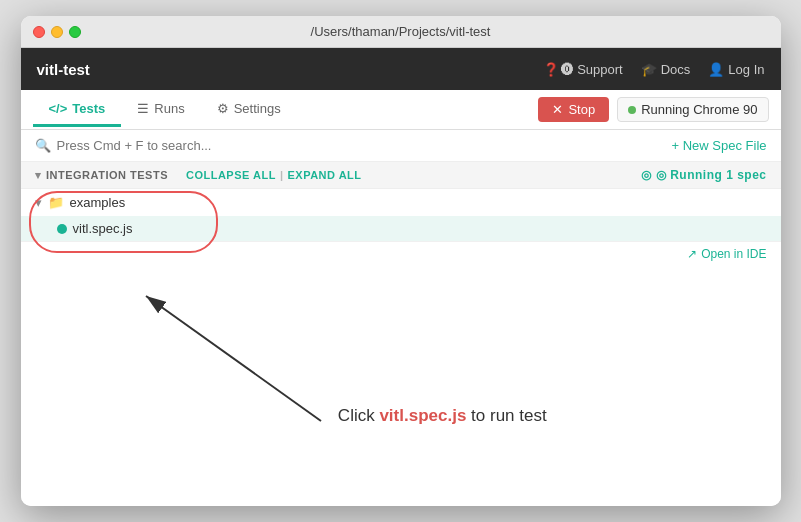  I want to click on collapse-all-button: COLLAPSE ALL, so click(231, 175).